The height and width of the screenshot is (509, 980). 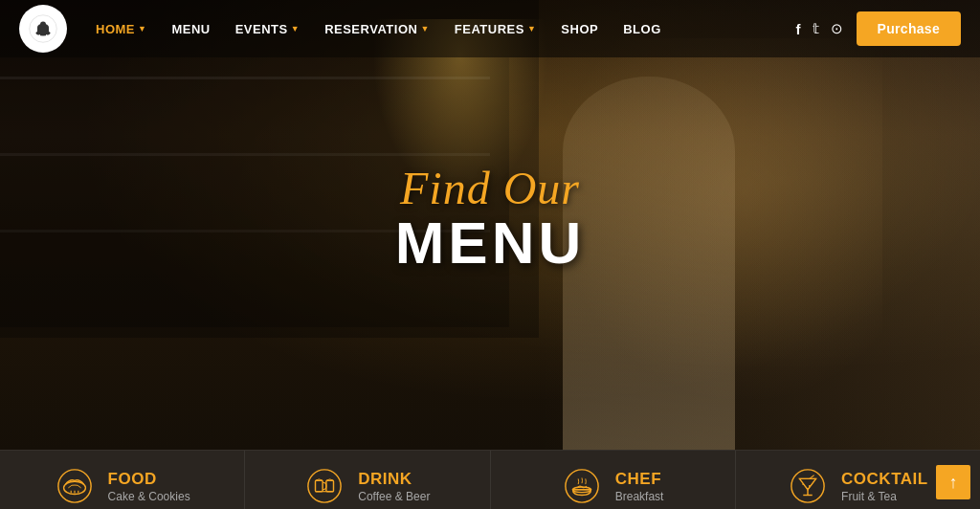 I want to click on strip-title-drink: DRINK, so click(x=394, y=479).